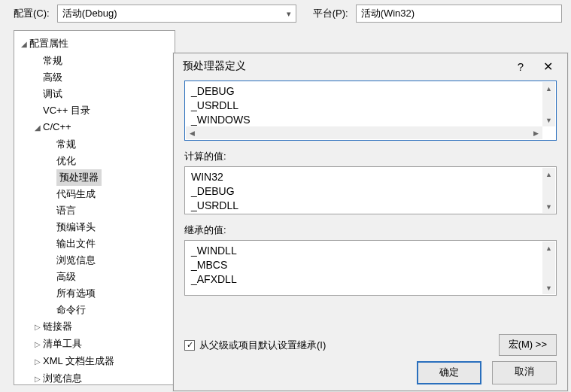  What do you see at coordinates (104, 378) in the screenshot?
I see `tree-browseinfo: ▷浏览信息` at bounding box center [104, 378].